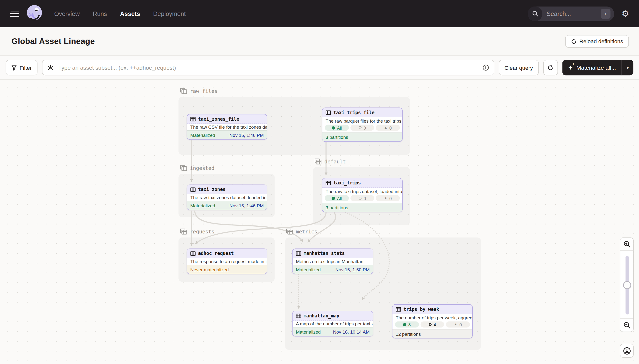 This screenshot has width=639, height=364. I want to click on asset-node-trips_by_week: trips_by_week The number of trips per we…, so click(432, 322).